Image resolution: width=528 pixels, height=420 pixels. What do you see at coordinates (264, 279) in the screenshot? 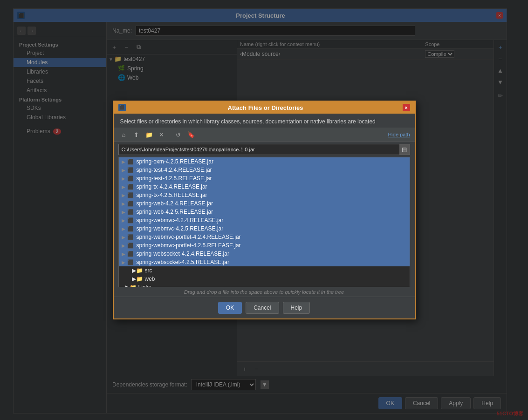
I see `tree-folder-web: ▶ 📁 web` at bounding box center [264, 279].